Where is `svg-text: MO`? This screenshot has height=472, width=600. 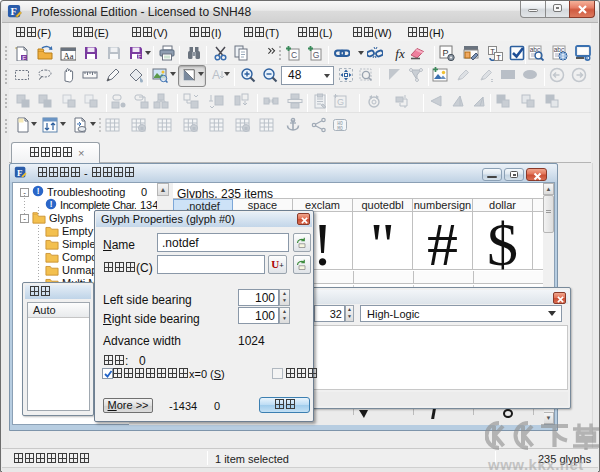
svg-text: MO is located at coordinates (340, 128).